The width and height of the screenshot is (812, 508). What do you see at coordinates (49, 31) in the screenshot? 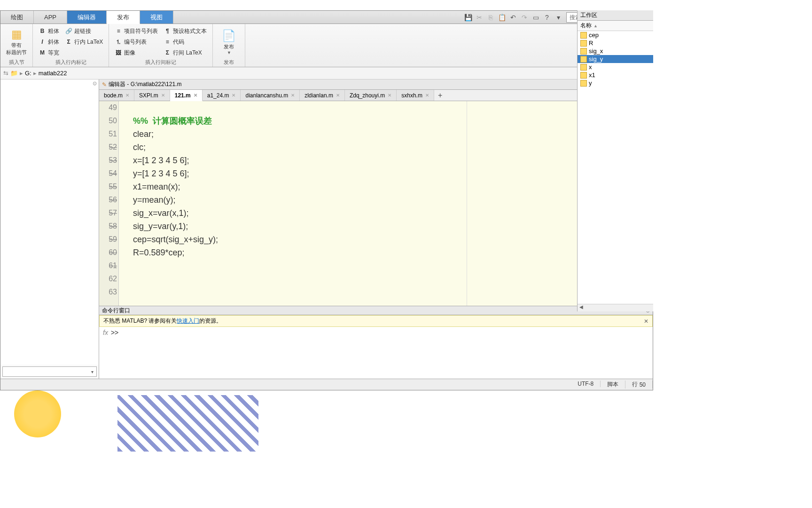
I see `bold-button: B粗体` at bounding box center [49, 31].